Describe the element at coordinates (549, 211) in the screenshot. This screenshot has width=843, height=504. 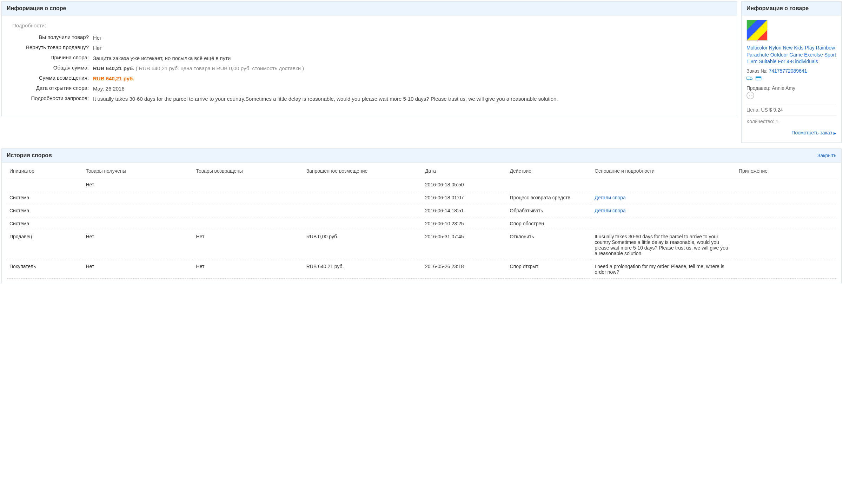
I see `cell-action: Обрабатывать` at that location.